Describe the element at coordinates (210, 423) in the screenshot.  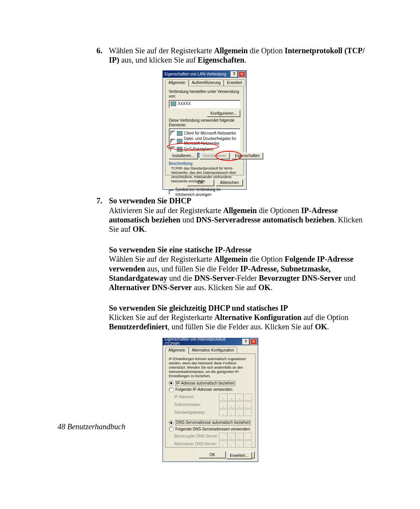
I see `radio-auto-dns: DNS-Serveradresse automatisch beziehen` at that location.